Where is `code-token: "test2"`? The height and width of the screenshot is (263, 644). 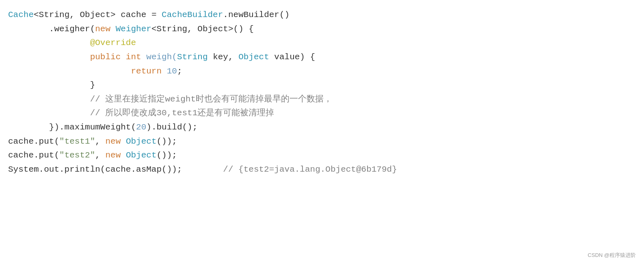 code-token: "test2" is located at coordinates (77, 155).